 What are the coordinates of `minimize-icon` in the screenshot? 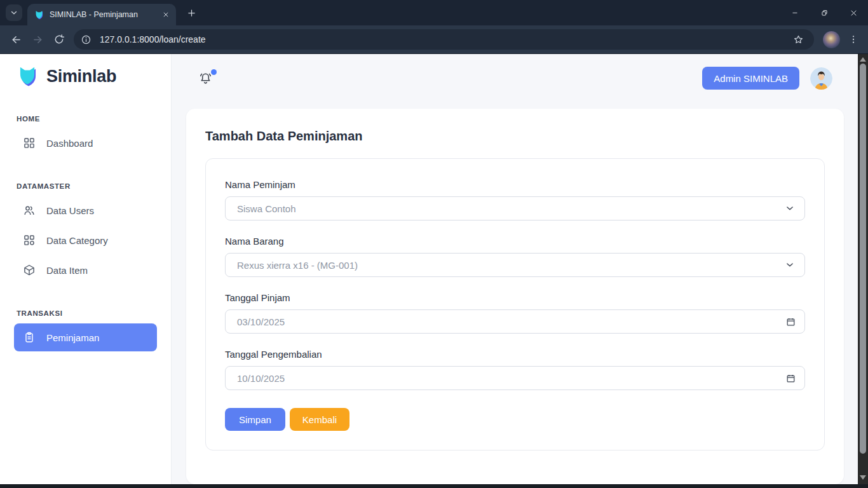 It's located at (795, 13).